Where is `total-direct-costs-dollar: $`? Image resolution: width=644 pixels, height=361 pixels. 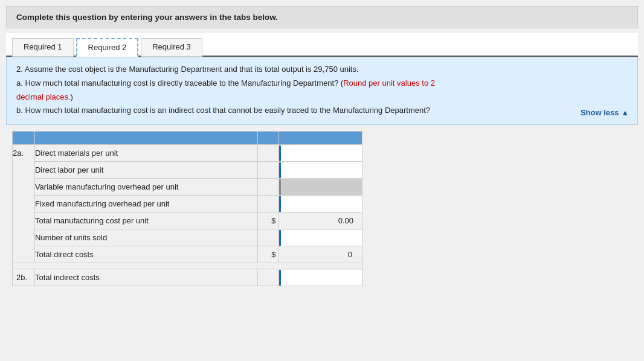
total-direct-costs-dollar: $ is located at coordinates (268, 255).